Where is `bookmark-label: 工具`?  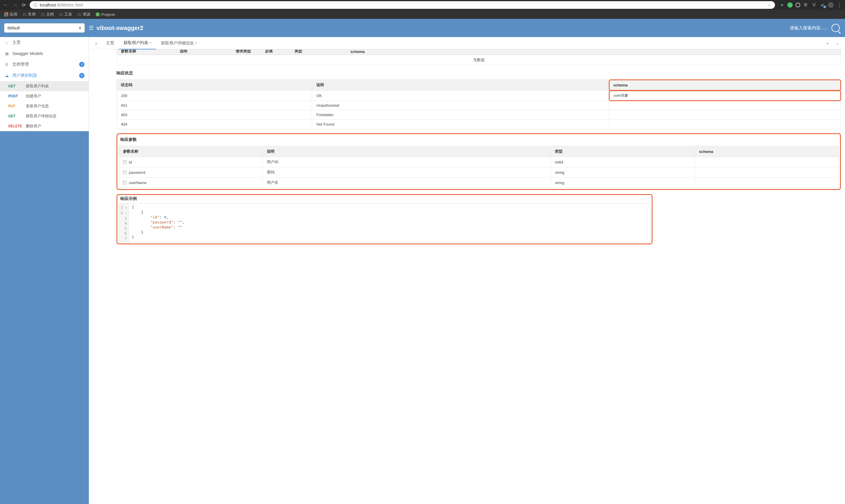
bookmark-label: 工具 is located at coordinates (68, 14).